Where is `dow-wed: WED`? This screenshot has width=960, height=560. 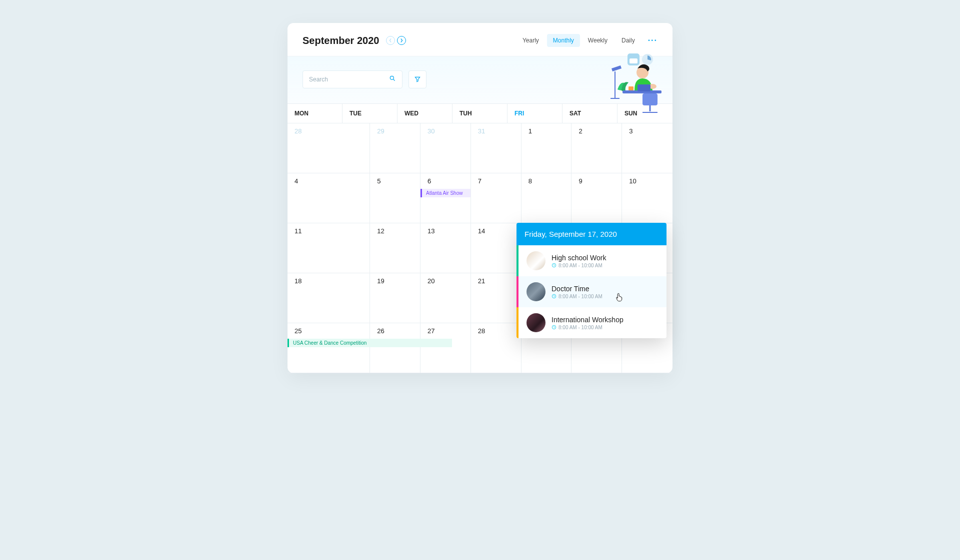 dow-wed: WED is located at coordinates (425, 114).